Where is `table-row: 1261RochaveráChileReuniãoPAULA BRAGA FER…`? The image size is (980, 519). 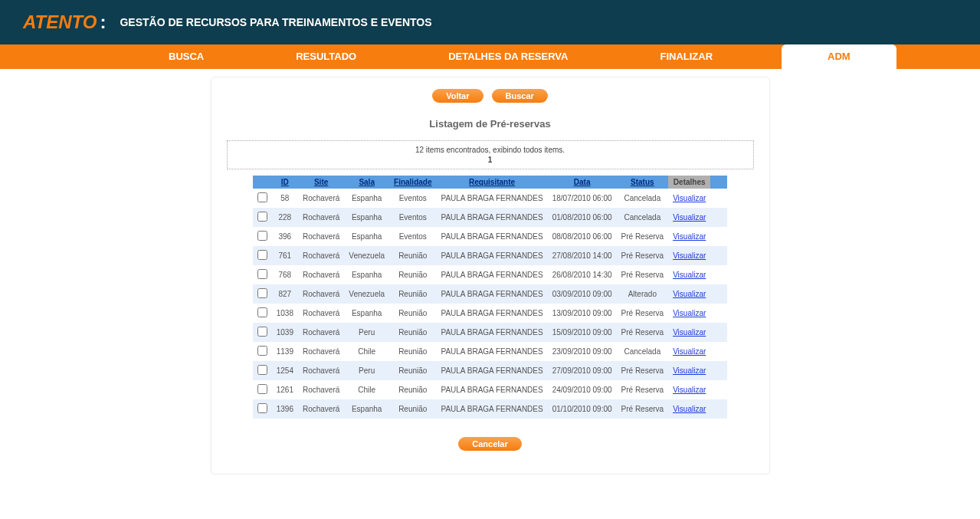 table-row: 1261RochaveráChileReuniãoPAULA BRAGA FER… is located at coordinates (490, 389).